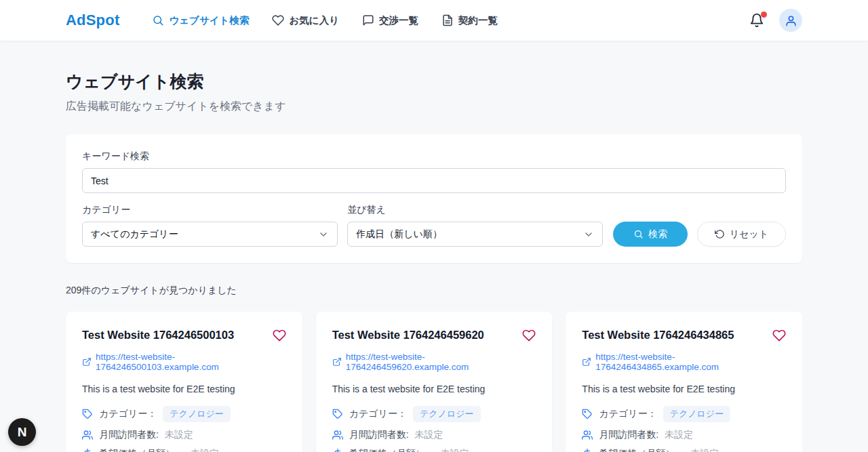  Describe the element at coordinates (158, 335) in the screenshot. I see `website-title: Test Website 1764246500103` at that location.